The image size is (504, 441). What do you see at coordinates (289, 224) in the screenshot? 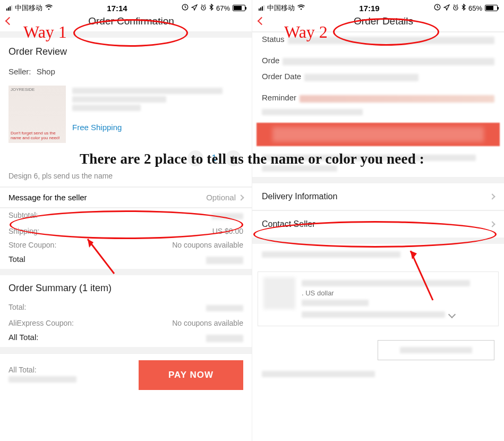
I see `contact-seller-label: Contact Seller` at bounding box center [289, 224].